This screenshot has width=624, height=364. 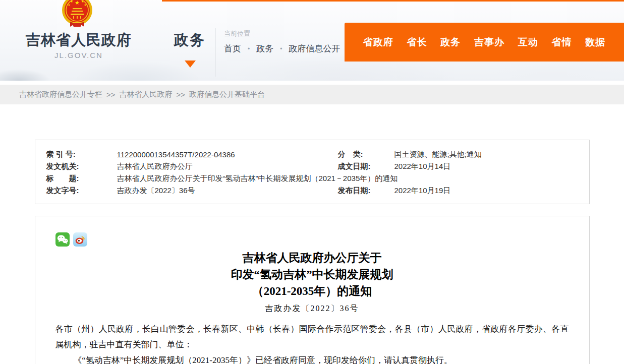 What do you see at coordinates (79, 40) in the screenshot?
I see `site-title: 吉林省人民政府` at bounding box center [79, 40].